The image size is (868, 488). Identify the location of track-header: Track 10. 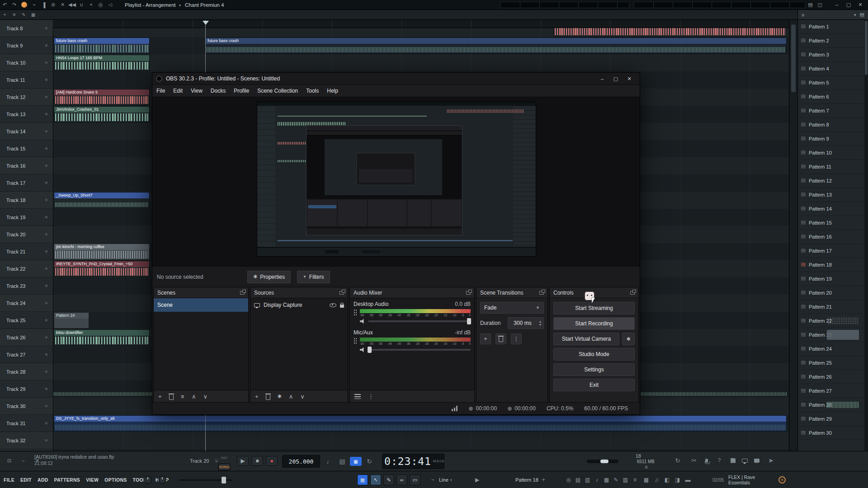
(26, 63).